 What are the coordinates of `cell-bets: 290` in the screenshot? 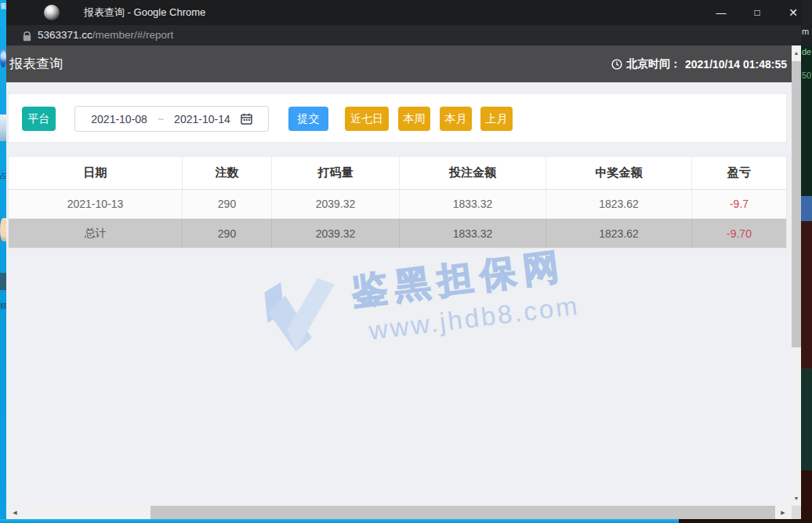 It's located at (227, 204).